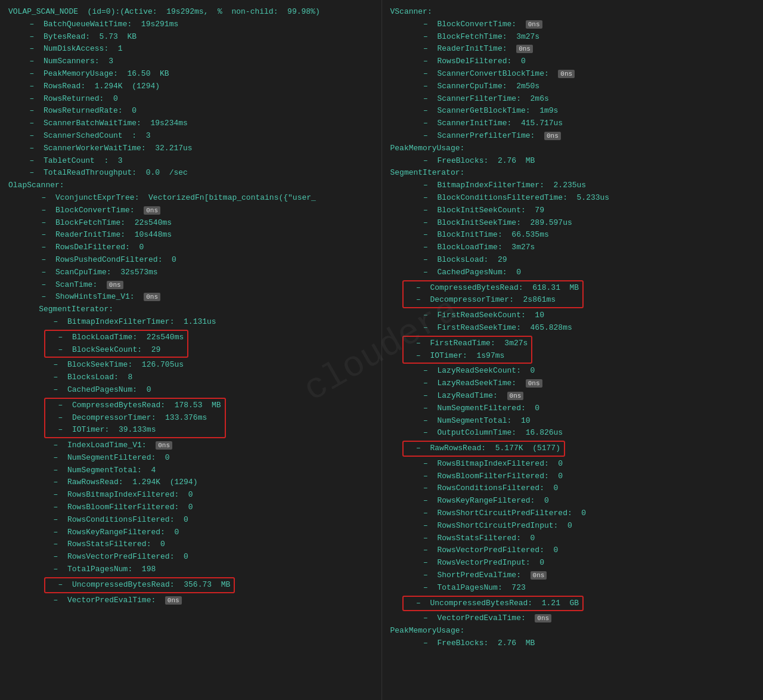 This screenshot has height=700, width=763. What do you see at coordinates (116, 351) in the screenshot?
I see `list-item: – BlockSeekCount: 29` at bounding box center [116, 351].